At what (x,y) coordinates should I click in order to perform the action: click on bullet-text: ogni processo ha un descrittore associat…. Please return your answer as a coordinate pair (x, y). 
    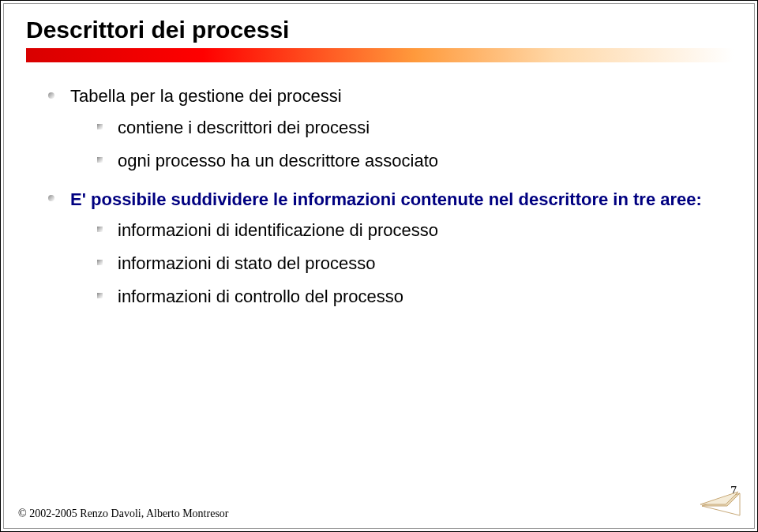
    Looking at the image, I should click on (278, 161).